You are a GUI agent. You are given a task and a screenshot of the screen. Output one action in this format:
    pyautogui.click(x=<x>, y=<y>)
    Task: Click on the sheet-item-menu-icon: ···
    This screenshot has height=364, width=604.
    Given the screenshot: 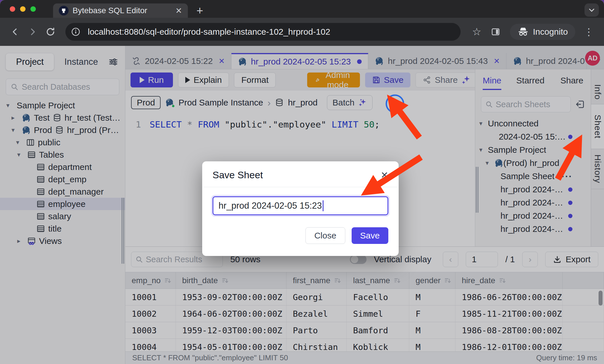 What is the action you would take?
    pyautogui.click(x=567, y=177)
    